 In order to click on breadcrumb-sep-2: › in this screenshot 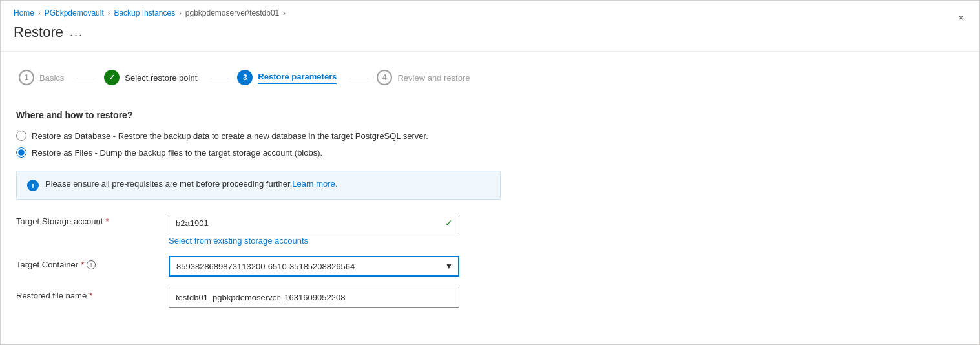, I will do `click(109, 13)`.